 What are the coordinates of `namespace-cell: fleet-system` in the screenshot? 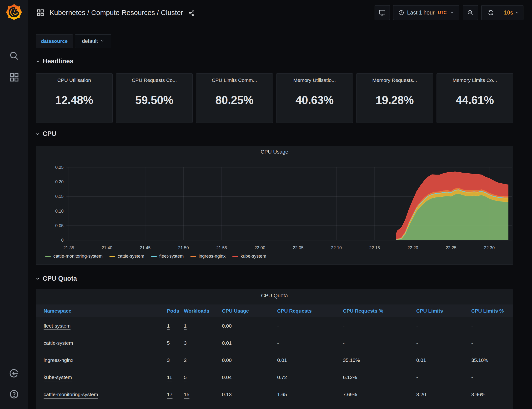 It's located at (105, 326).